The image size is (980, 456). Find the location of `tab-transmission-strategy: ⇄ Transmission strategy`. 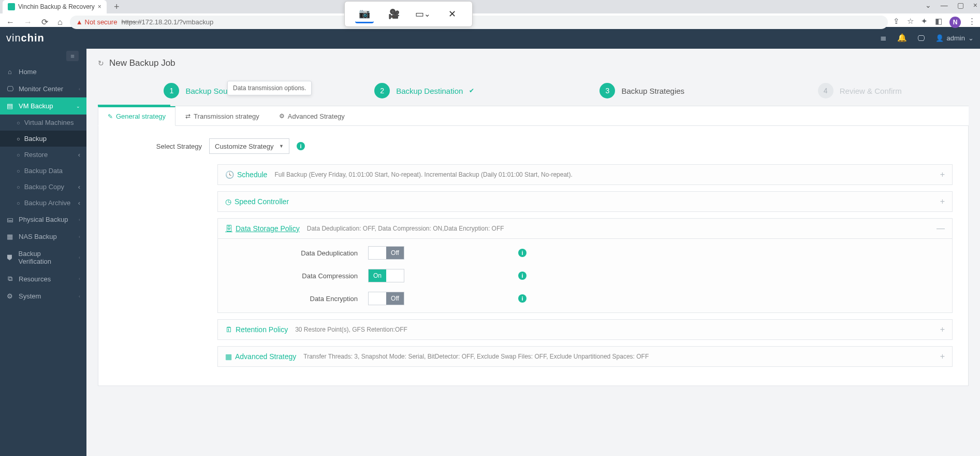

tab-transmission-strategy: ⇄ Transmission strategy is located at coordinates (223, 116).